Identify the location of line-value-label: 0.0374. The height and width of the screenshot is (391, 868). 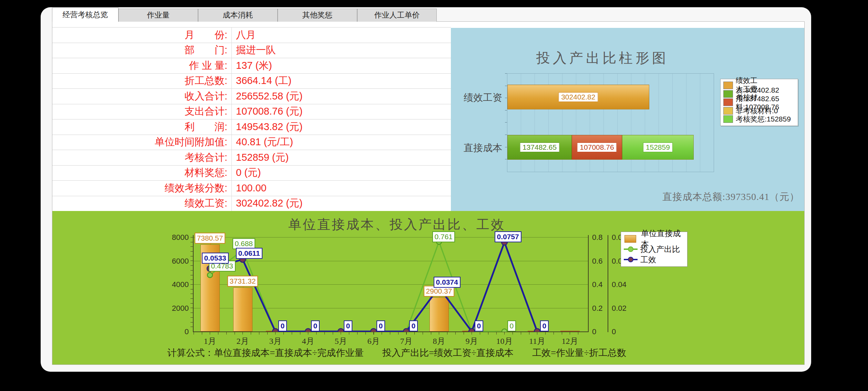
(447, 282).